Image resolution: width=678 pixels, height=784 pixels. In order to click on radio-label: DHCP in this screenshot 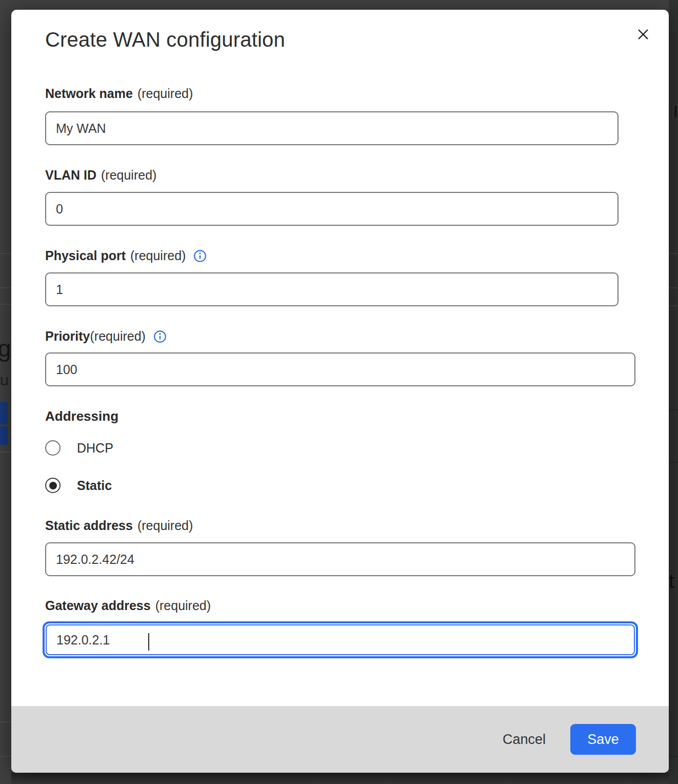, I will do `click(95, 448)`.